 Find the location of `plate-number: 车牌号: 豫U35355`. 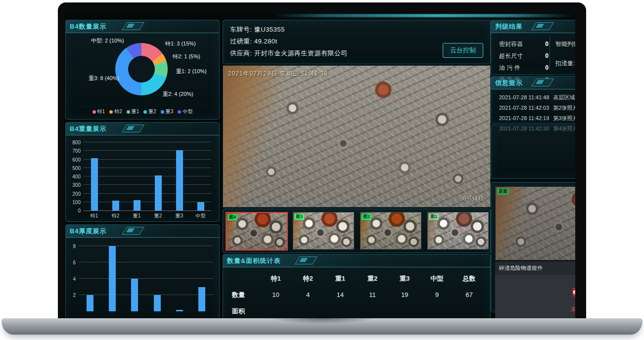

plate-number: 车牌号: 豫U35355 is located at coordinates (257, 30).